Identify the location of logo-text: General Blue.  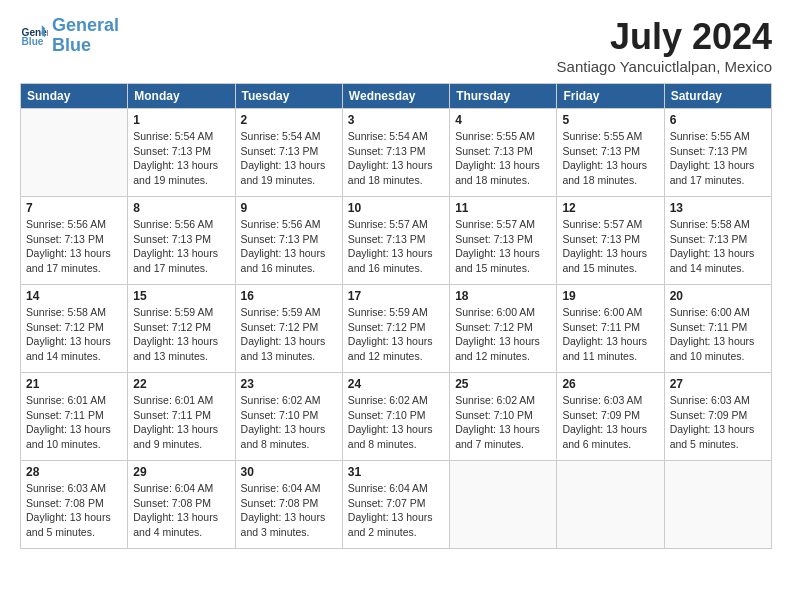
(86, 36).